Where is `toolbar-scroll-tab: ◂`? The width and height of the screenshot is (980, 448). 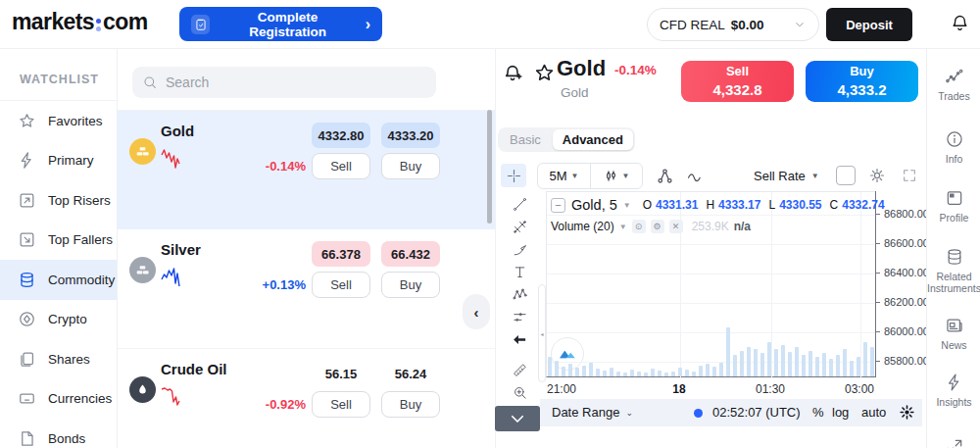
toolbar-scroll-tab: ◂ is located at coordinates (542, 333).